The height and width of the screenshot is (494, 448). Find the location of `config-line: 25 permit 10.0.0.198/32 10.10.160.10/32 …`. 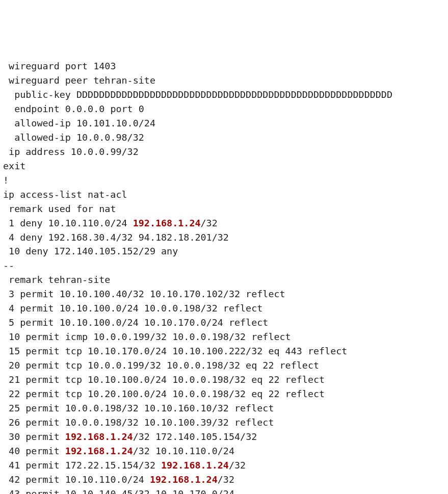

config-line: 25 permit 10.0.0.198/32 10.10.160.10/32 … is located at coordinates (225, 408).